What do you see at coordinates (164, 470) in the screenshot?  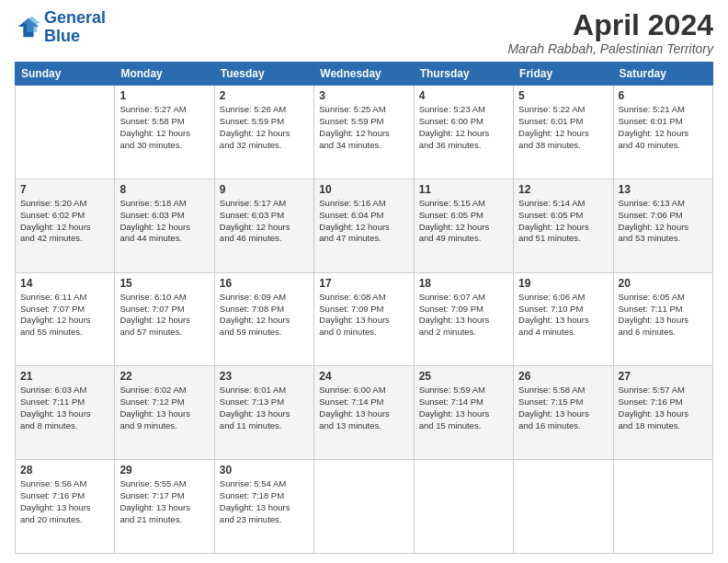 I see `day-number: 29` at bounding box center [164, 470].